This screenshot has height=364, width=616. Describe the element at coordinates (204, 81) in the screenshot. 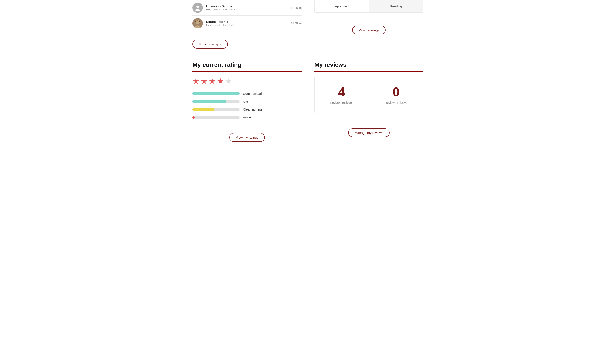

I see `star-2: ★` at that location.